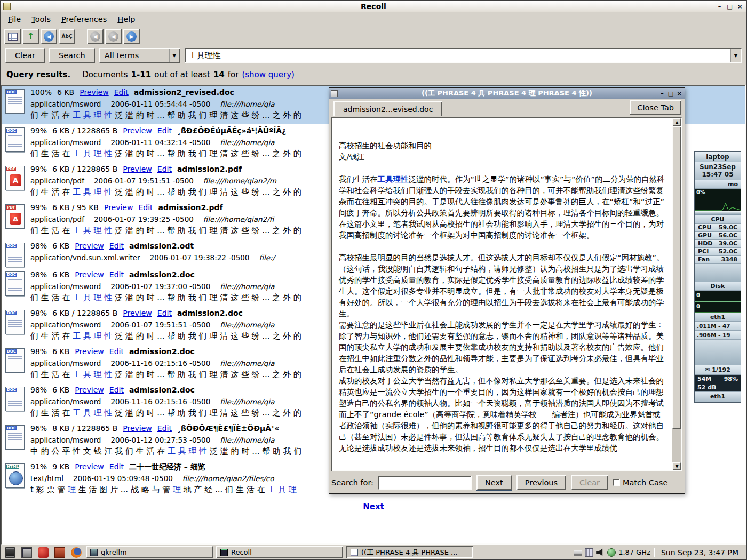 The width and height of the screenshot is (747, 560). Describe the element at coordinates (735, 55) in the screenshot. I see `search-history-dropdown-icon: ▼` at that location.